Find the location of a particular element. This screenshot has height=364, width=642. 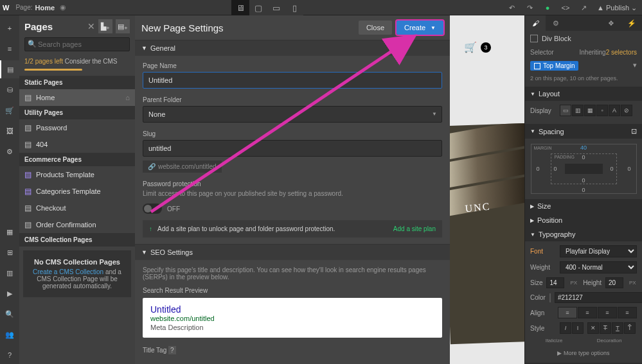

color-input is located at coordinates (598, 298).